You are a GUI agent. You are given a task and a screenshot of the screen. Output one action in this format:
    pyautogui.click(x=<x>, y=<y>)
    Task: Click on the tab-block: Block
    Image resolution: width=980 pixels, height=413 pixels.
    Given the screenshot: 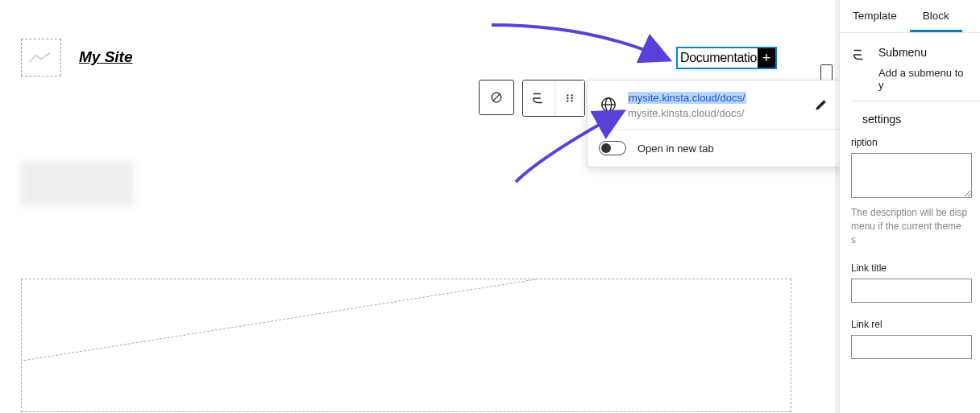 What is the action you would take?
    pyautogui.click(x=936, y=16)
    